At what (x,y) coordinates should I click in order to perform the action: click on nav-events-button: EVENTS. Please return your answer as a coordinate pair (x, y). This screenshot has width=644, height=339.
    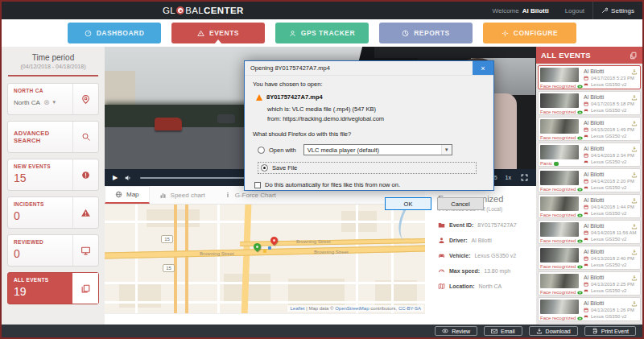
    Looking at the image, I should click on (218, 33).